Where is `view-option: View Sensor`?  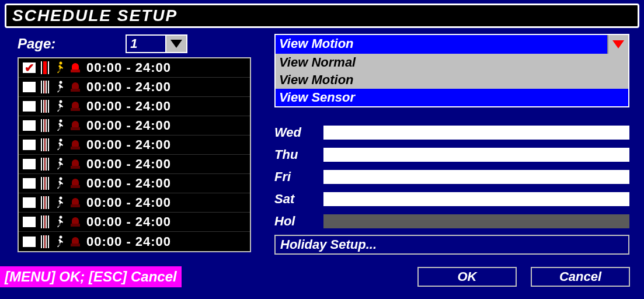 view-option: View Sensor is located at coordinates (452, 98).